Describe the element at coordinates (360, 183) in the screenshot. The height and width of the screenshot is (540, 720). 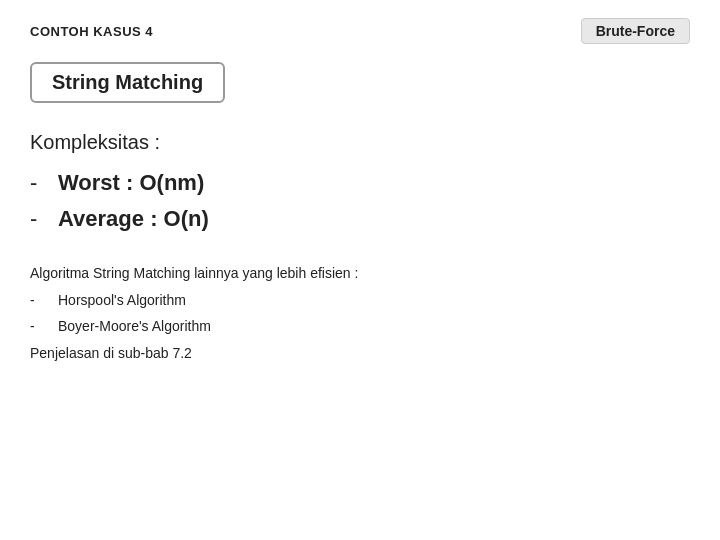
I see `list-item: - Worst : O(nm)` at that location.